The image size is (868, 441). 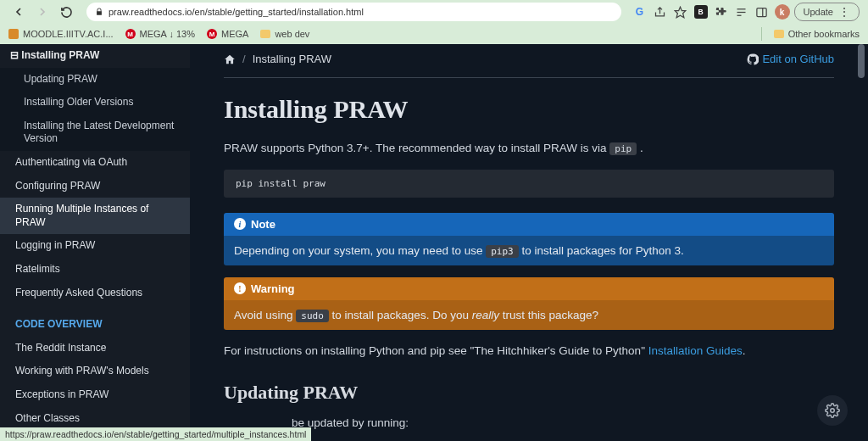 I want to click on lock-icon, so click(x=99, y=12).